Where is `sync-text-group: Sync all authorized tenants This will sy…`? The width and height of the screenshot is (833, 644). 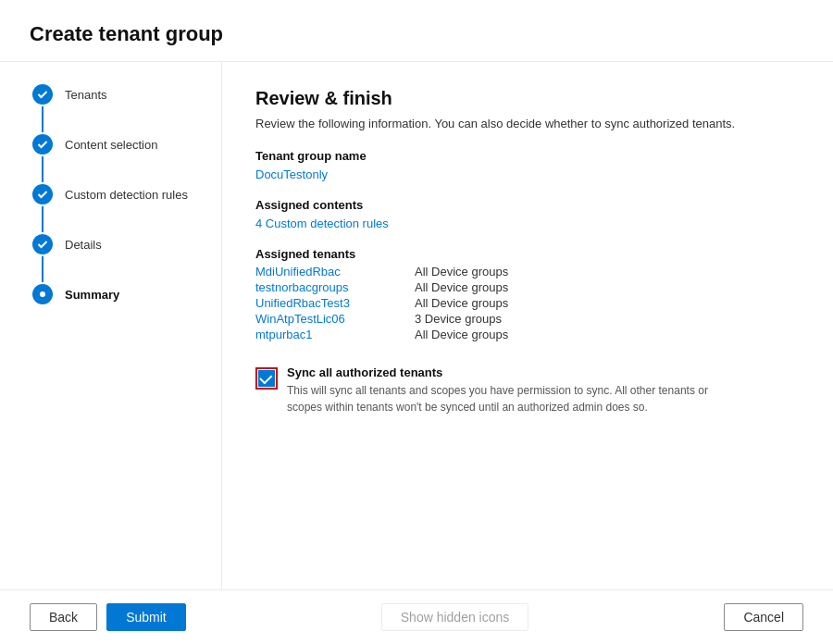 sync-text-group: Sync all authorized tenants This will sy… is located at coordinates (509, 390).